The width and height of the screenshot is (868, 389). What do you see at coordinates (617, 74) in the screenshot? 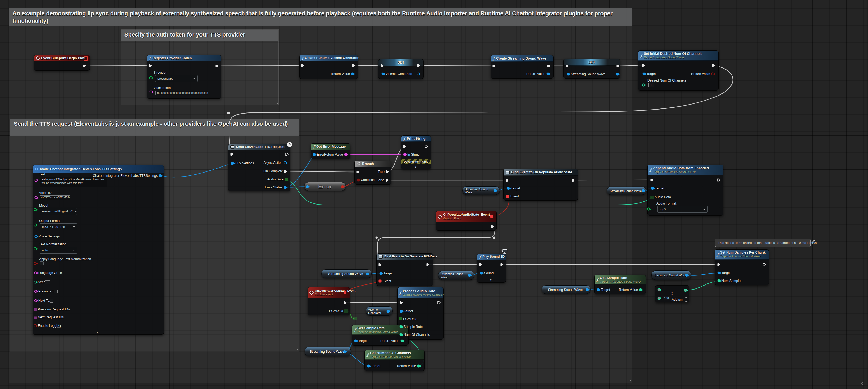
I see `node-set-streaming-sound-wave-pin-out` at bounding box center [617, 74].